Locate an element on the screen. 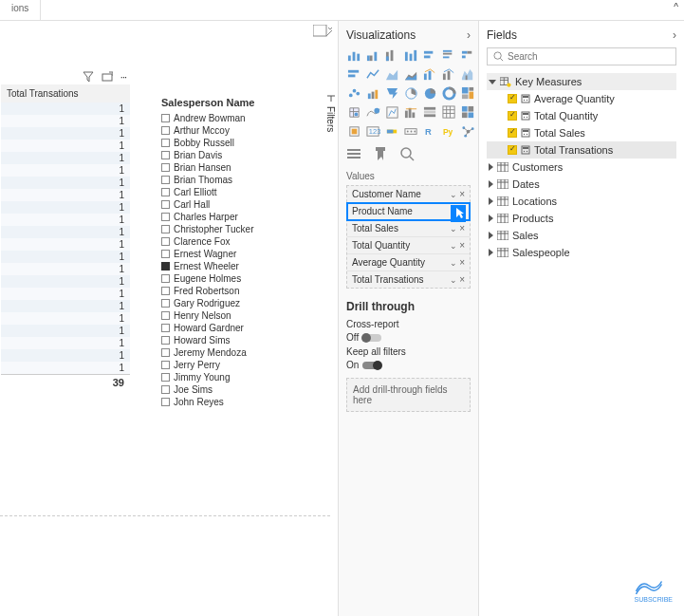 The image size is (684, 616). slicer-item: Charles Harper is located at coordinates (237, 216).